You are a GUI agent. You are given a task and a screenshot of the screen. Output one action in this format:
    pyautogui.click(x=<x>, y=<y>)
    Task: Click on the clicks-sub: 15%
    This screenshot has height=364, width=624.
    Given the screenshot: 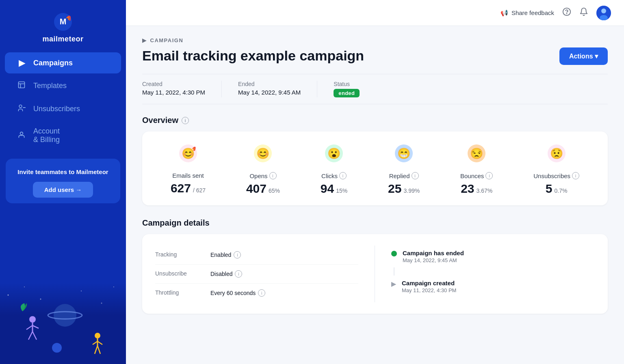 What is the action you would take?
    pyautogui.click(x=342, y=191)
    